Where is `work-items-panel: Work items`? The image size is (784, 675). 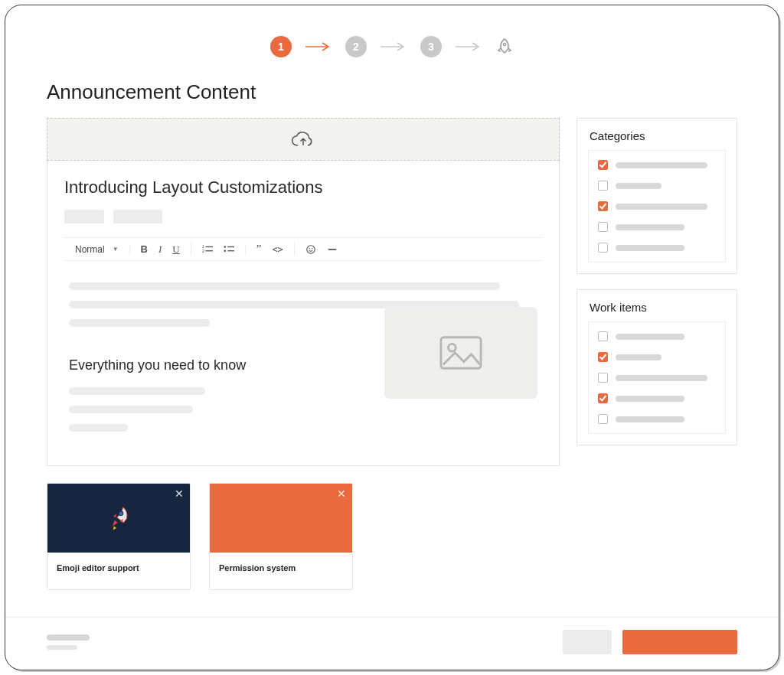 work-items-panel: Work items is located at coordinates (657, 367).